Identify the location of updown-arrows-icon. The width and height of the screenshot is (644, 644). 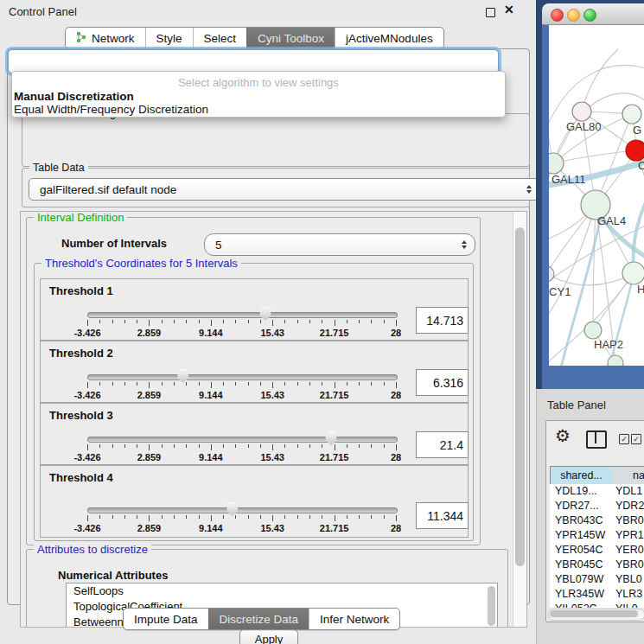
(464, 245).